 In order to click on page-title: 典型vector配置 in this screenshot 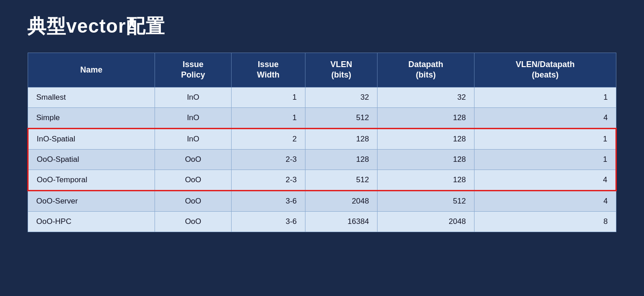, I will do `click(96, 26)`.